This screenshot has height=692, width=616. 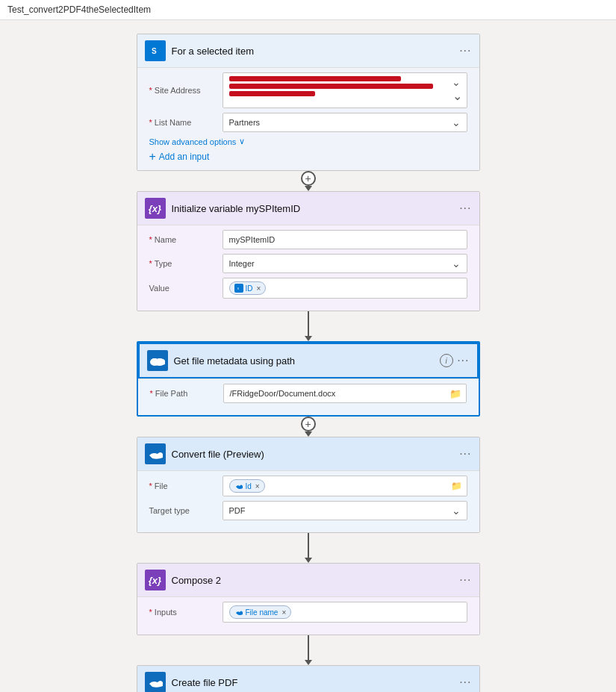 What do you see at coordinates (308, 90) in the screenshot?
I see `site-address-row: * Site Address ⌄` at bounding box center [308, 90].